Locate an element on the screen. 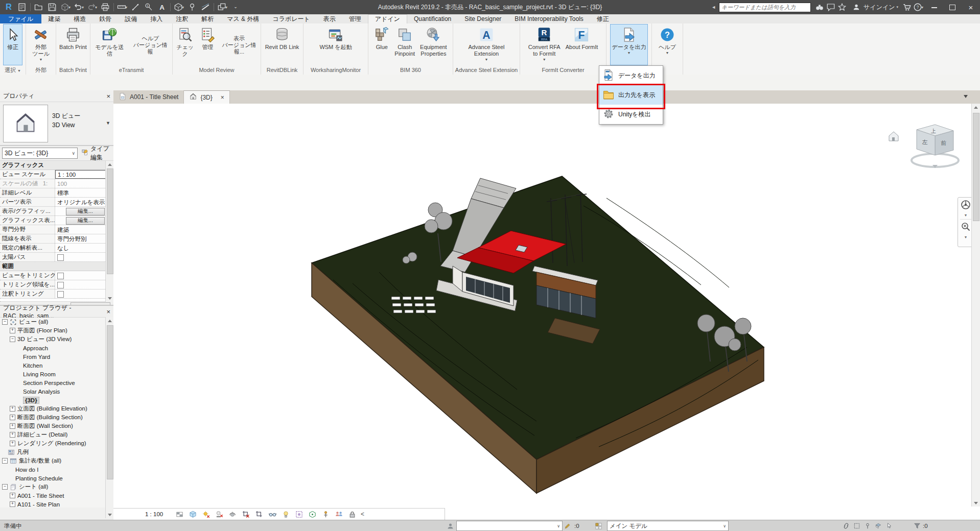 Image resolution: width=980 pixels, height=531 pixels. project-browser-close-icon: × is located at coordinates (108, 311).